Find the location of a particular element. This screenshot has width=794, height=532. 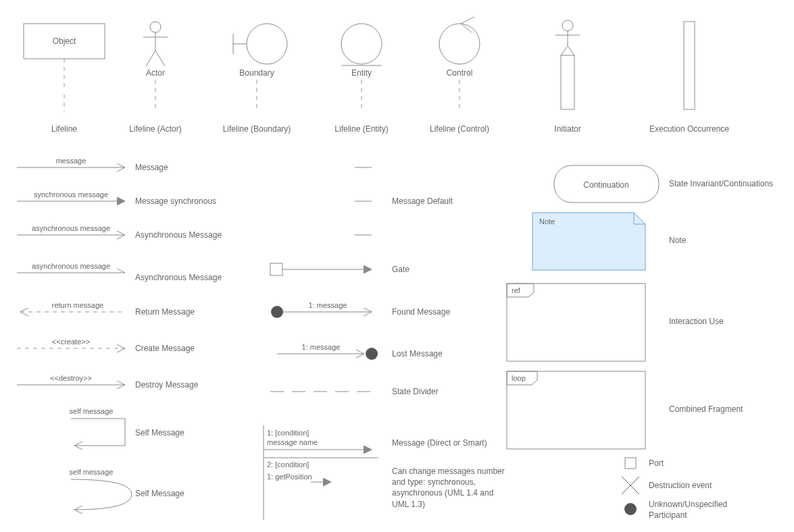

message-caption: Message is located at coordinates (151, 167).